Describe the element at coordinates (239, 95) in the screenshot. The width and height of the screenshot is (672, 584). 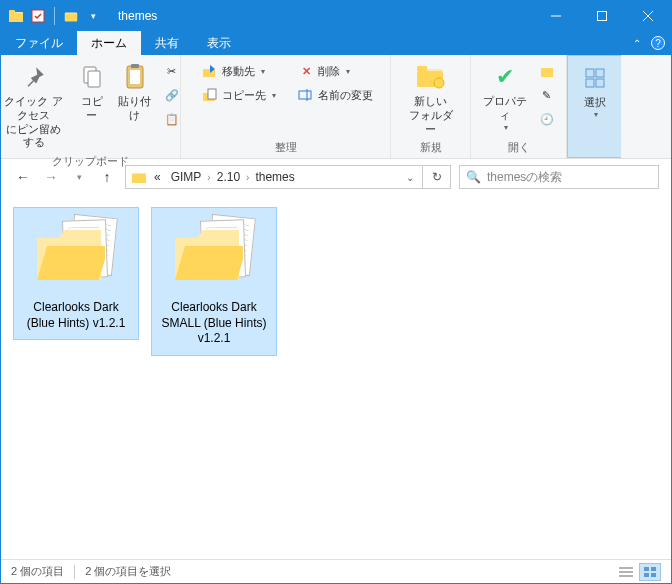
I see `copyto-button: コピー先▾` at that location.